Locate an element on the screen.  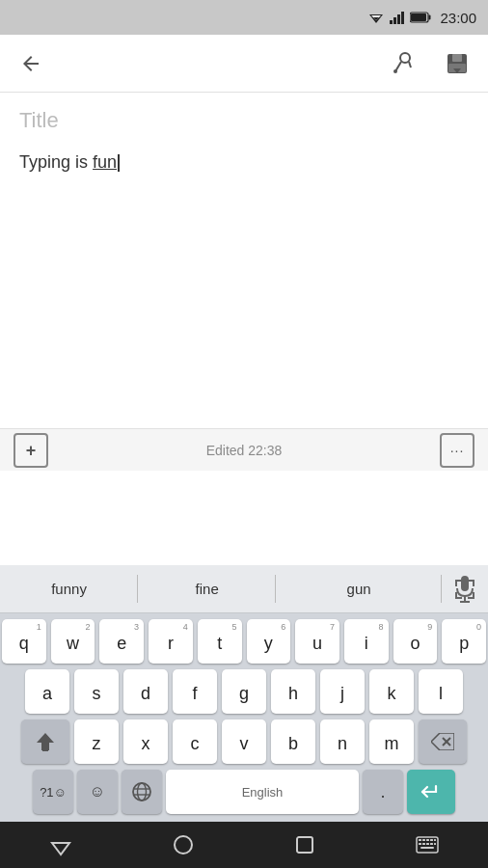
key-a: a is located at coordinates (47, 692).